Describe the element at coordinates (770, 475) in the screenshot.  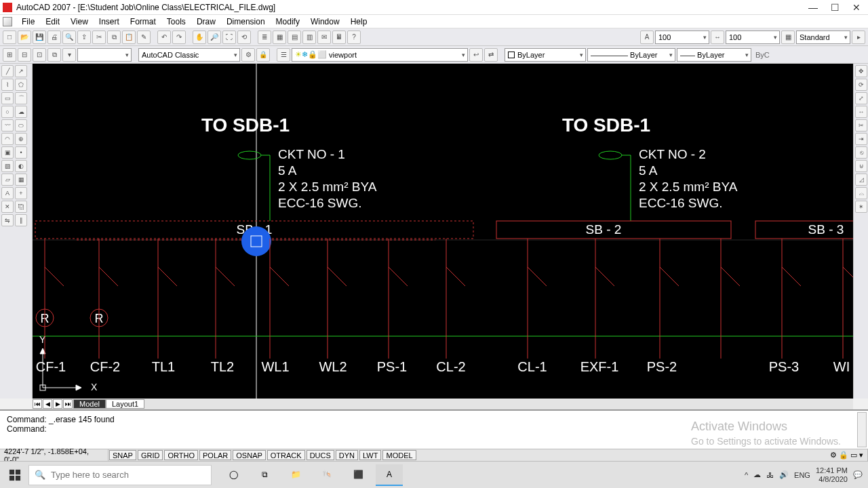
I see `tray-network-icon: 🖧` at that location.